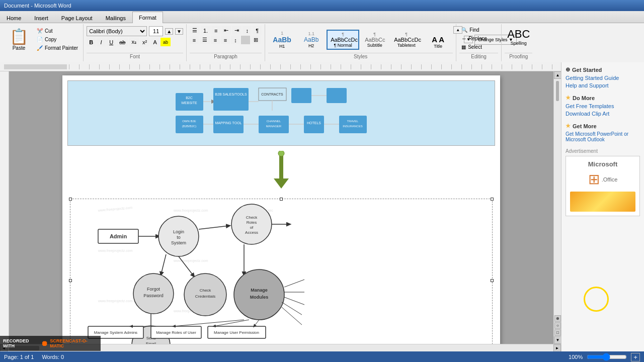  I want to click on shading-btn, so click(246, 40).